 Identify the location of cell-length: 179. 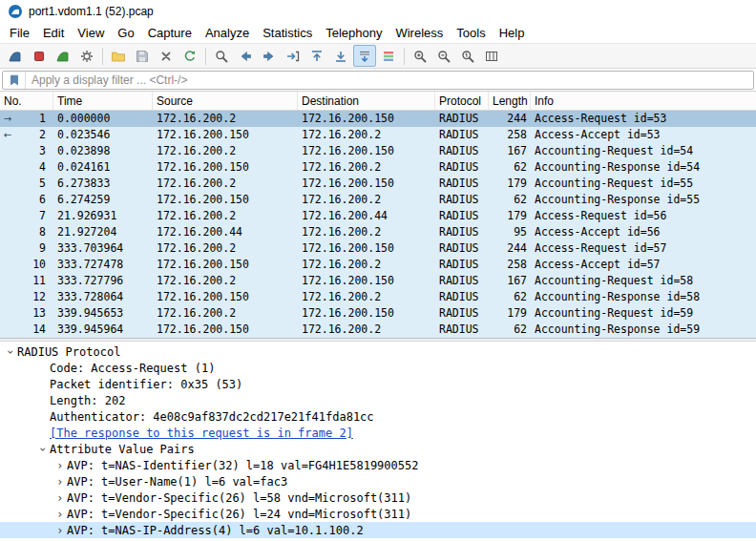
(510, 216).